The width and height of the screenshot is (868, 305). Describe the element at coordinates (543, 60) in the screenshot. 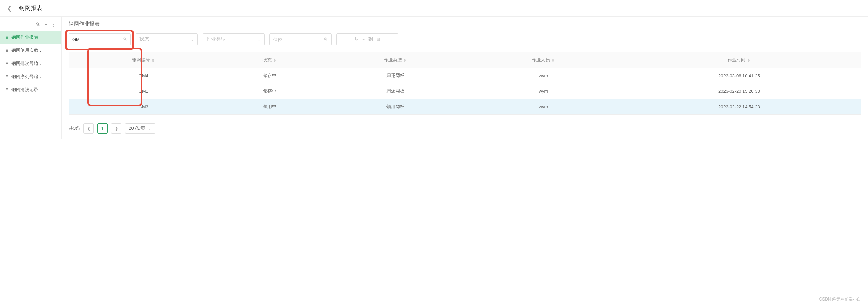

I see `column-header: 作业人员▲▼` at that location.